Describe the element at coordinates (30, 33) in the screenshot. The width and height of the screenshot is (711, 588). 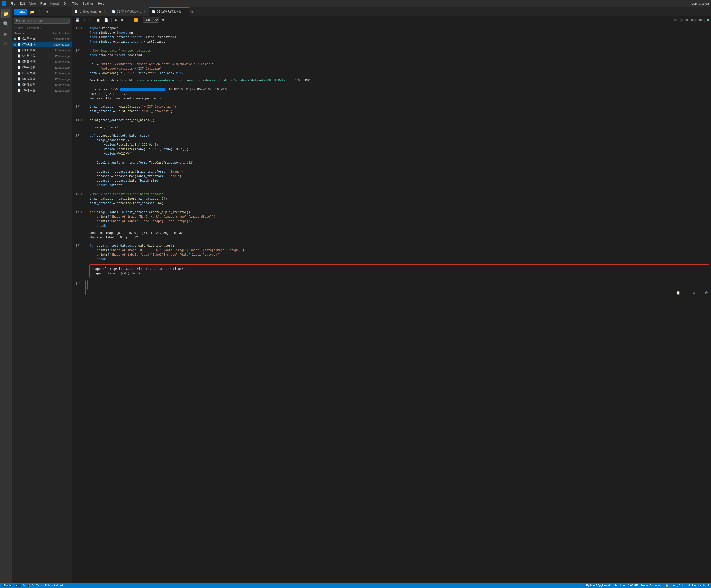
I see `column-name: Name ▲` at that location.